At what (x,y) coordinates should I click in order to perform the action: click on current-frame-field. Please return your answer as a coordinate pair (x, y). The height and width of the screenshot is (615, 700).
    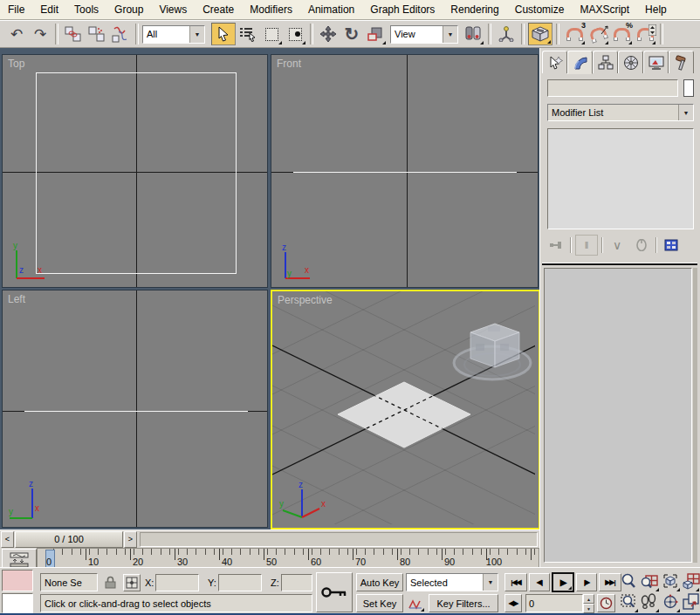
    Looking at the image, I should click on (554, 604).